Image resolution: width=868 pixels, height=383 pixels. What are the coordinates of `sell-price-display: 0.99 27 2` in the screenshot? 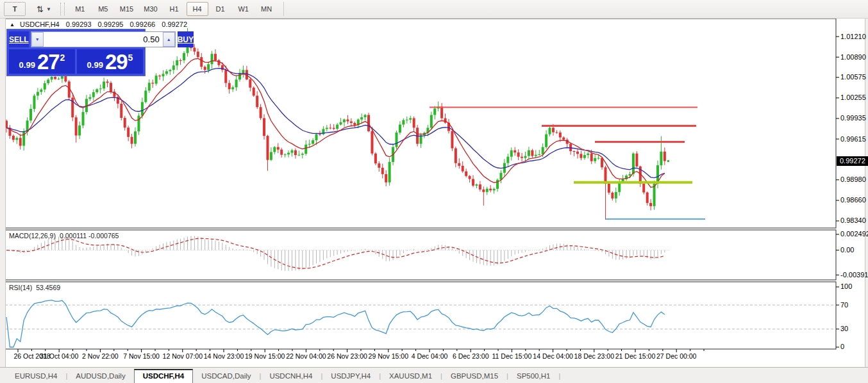 It's located at (42, 61).